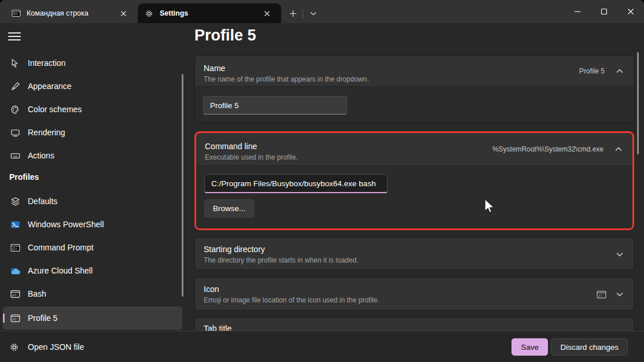  Describe the element at coordinates (93, 224) in the screenshot. I see `sidebar-item-windows-powershell: Windows PowerShell` at that location.